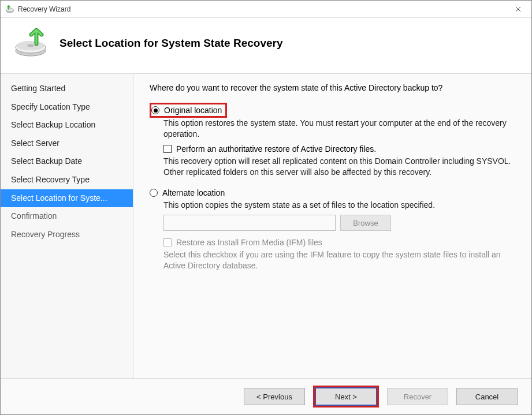 This screenshot has width=532, height=415. Describe the element at coordinates (154, 193) in the screenshot. I see `alternate-location-radio` at that location.